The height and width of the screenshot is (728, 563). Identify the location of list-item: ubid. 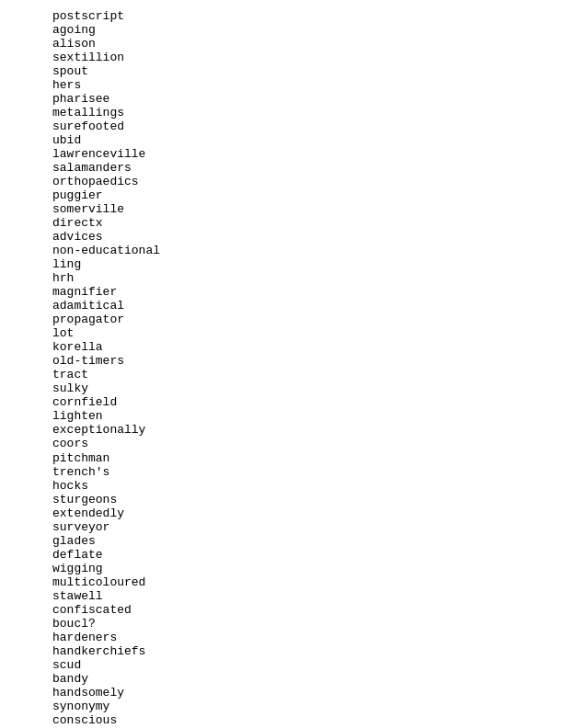
(282, 140).